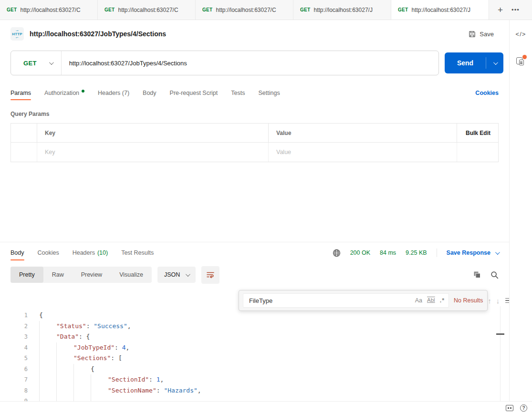 The height and width of the screenshot is (414, 532). What do you see at coordinates (510, 408) in the screenshot?
I see `console-icon` at bounding box center [510, 408].